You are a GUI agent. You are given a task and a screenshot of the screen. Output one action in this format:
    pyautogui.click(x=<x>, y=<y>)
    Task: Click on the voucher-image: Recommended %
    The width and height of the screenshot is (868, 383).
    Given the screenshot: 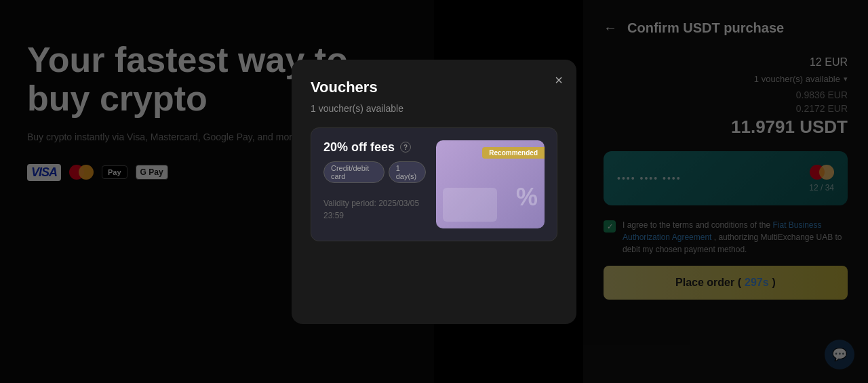 What is the action you would take?
    pyautogui.click(x=490, y=184)
    